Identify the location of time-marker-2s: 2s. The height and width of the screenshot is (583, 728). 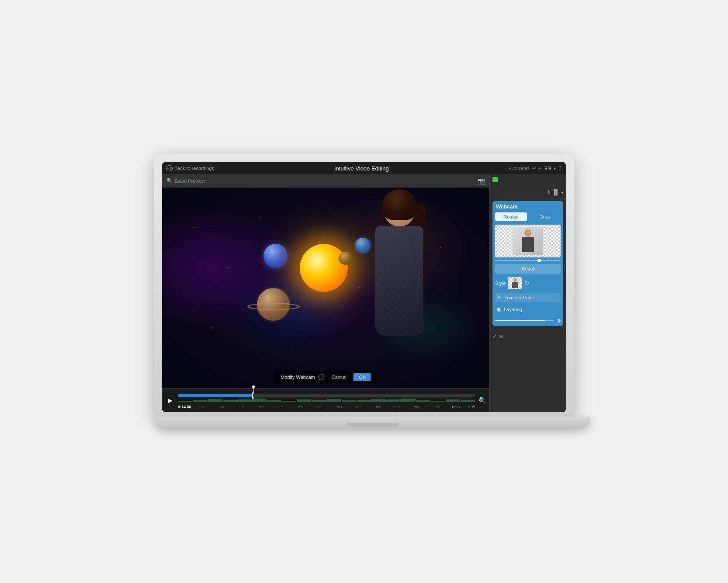
(203, 407).